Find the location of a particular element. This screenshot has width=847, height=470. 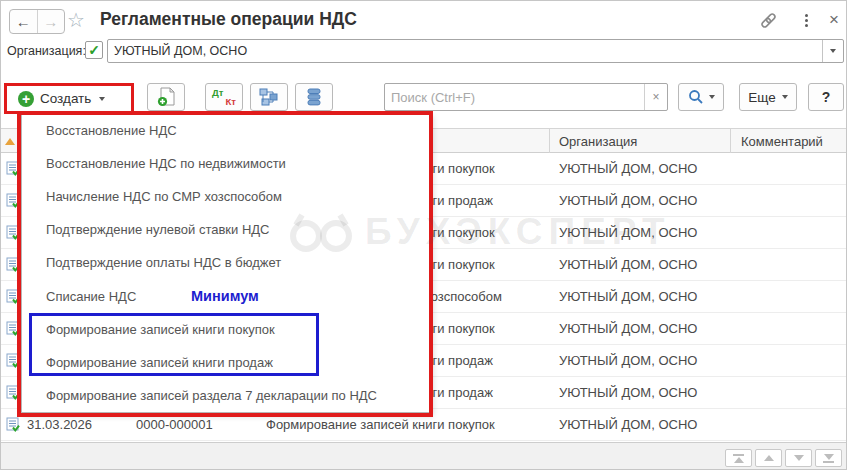

dtkt-icon: Дт Кт is located at coordinates (224, 97).